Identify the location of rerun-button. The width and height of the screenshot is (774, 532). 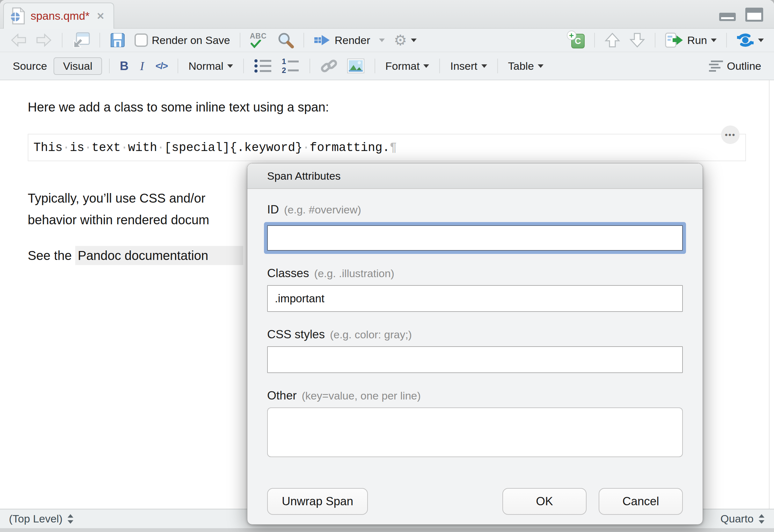
(750, 40).